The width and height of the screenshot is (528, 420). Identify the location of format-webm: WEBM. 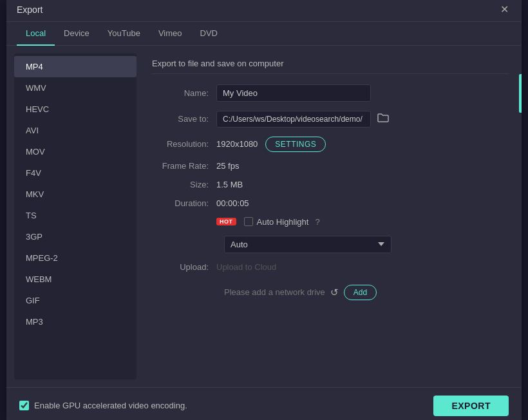
(75, 280).